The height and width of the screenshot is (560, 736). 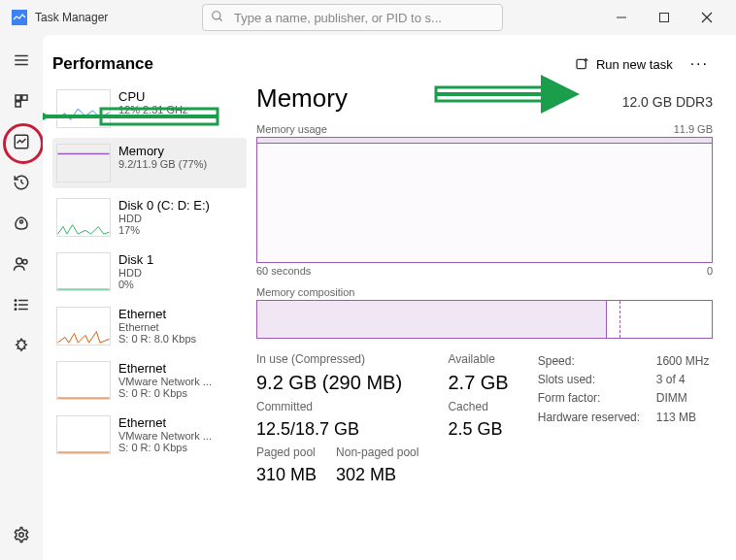 I want to click on detail-title: Memory, so click(x=302, y=99).